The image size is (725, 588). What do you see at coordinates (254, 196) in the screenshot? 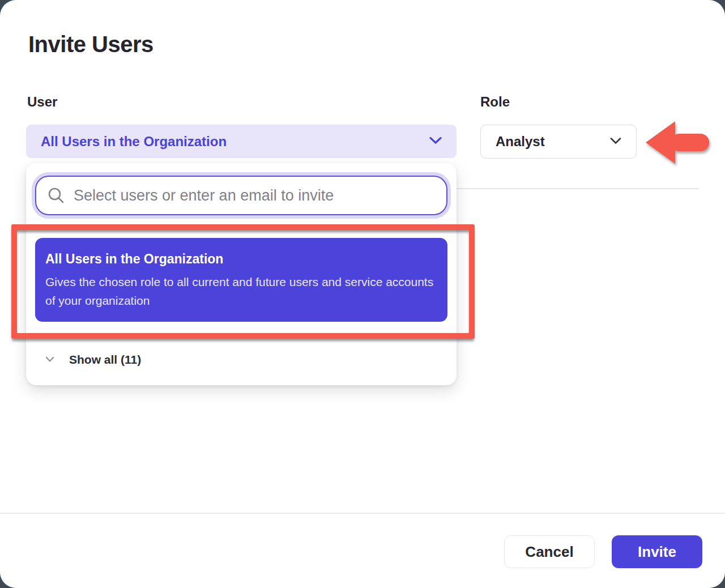
I see `search-input` at bounding box center [254, 196].